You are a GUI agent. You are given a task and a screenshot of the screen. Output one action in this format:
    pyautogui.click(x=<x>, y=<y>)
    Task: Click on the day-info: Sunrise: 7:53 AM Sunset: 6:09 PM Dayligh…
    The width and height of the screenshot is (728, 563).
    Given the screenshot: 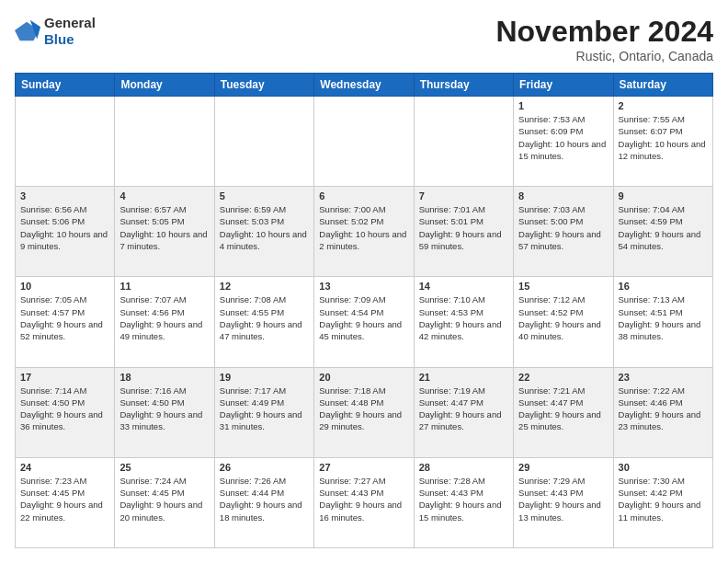 What is the action you would take?
    pyautogui.click(x=563, y=138)
    